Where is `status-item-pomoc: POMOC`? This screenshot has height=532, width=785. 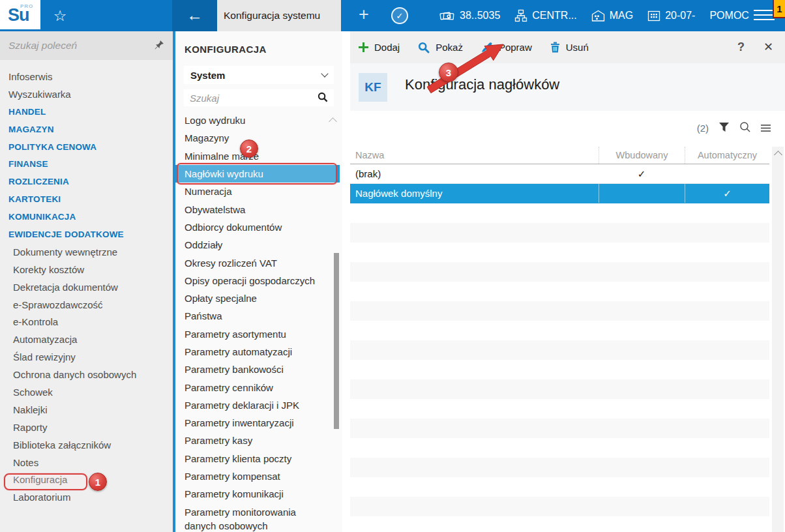
status-item-pomoc: POMOC is located at coordinates (729, 16).